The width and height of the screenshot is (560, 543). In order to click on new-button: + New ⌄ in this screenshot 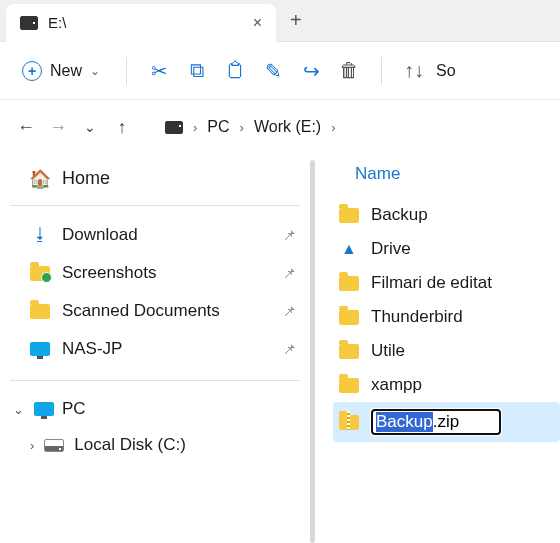, I will do `click(61, 71)`.